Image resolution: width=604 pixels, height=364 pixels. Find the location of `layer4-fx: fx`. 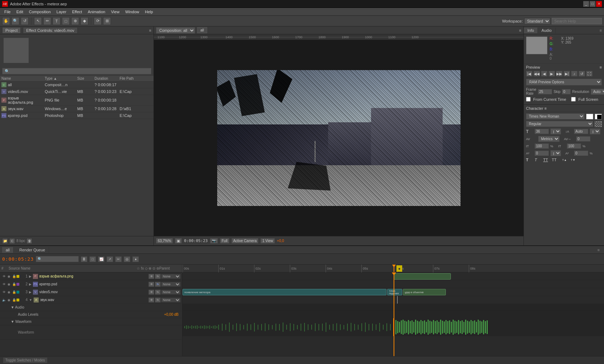

layer4-fx: fx is located at coordinates (158, 300).